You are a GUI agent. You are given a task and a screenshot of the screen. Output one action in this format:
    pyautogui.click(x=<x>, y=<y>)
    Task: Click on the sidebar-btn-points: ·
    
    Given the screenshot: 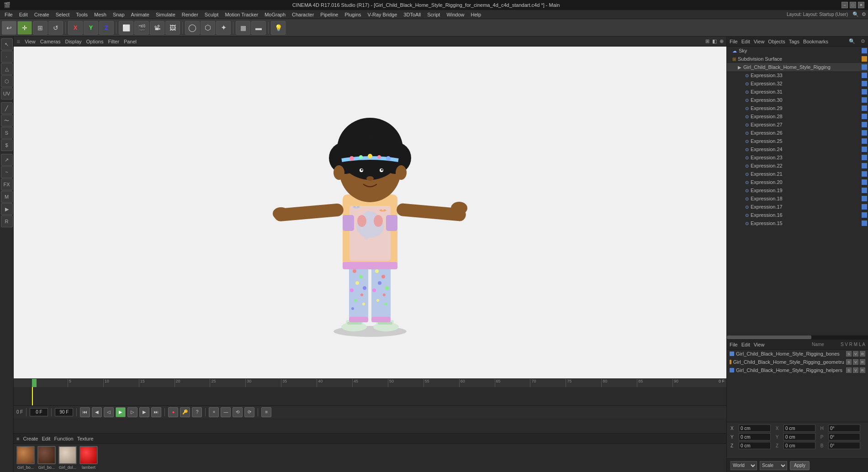 What is the action you would take?
    pyautogui.click(x=7, y=57)
    